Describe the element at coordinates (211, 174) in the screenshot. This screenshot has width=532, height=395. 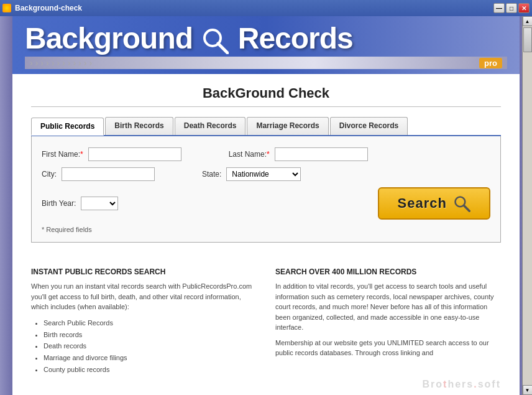
I see `state-label: State:` at that location.